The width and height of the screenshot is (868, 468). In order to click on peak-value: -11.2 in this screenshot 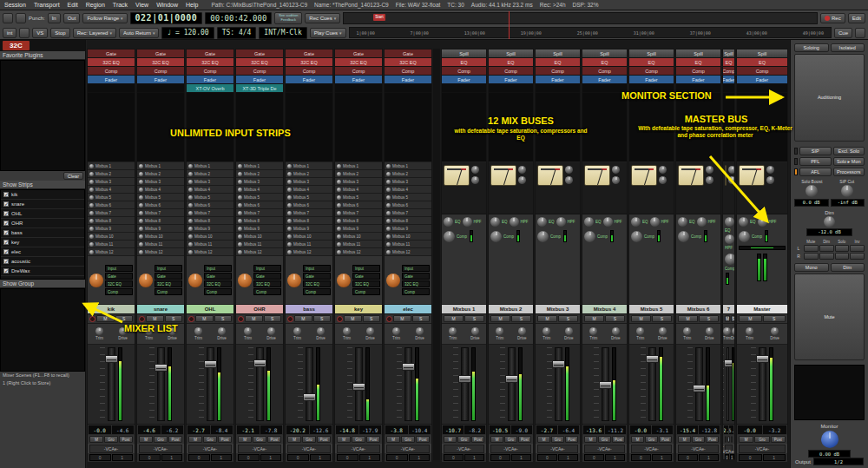, I will do `click(615, 430)`.